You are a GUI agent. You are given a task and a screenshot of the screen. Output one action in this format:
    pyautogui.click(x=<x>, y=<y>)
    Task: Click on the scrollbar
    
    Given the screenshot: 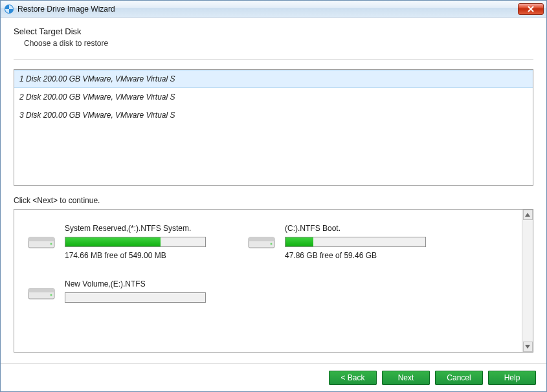 What is the action you would take?
    pyautogui.click(x=527, y=281)
    